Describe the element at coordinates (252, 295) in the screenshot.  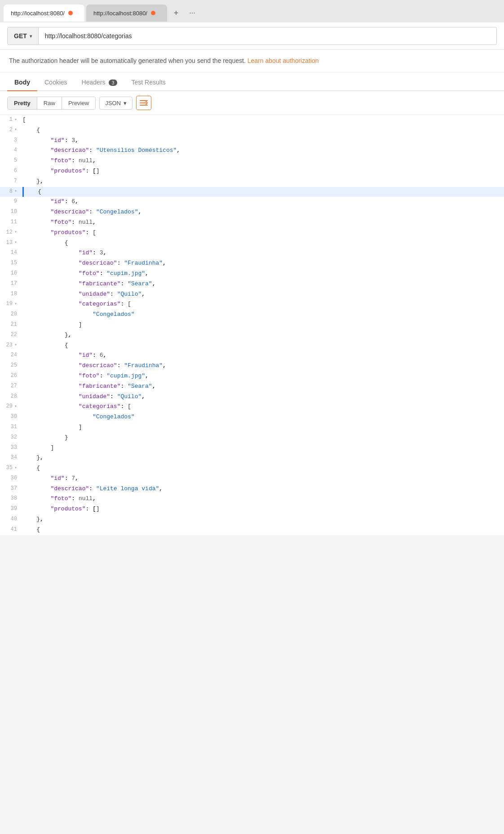
I see `code-line: 18 "unidade": "Quilo",` at that location.